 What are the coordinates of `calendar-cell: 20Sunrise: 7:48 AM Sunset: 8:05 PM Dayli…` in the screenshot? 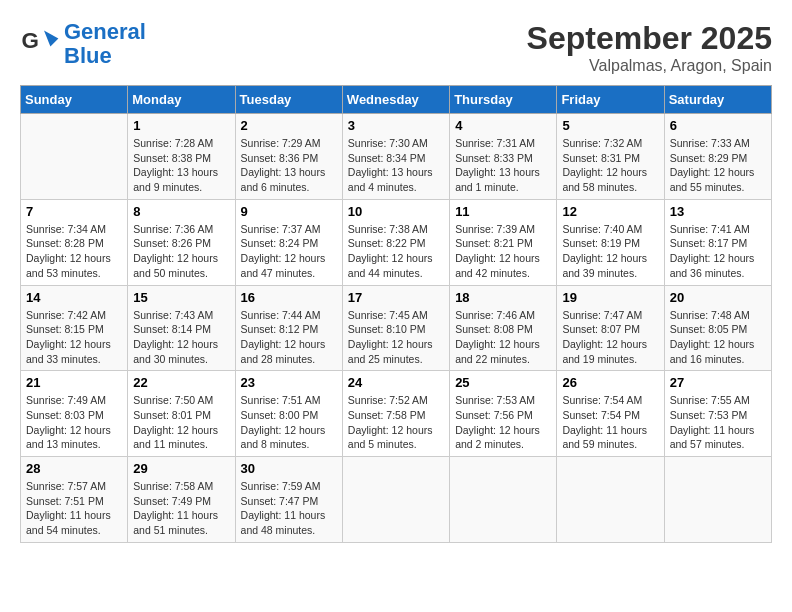 It's located at (718, 328).